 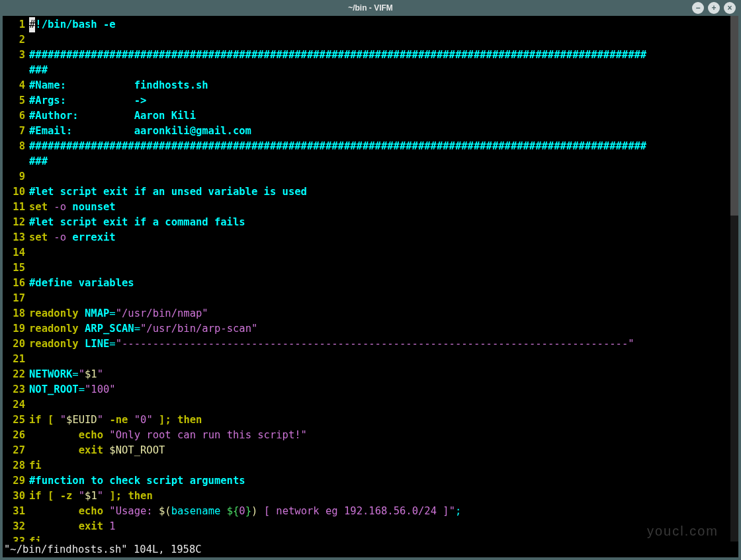 I want to click on line-number: 33, so click(x=17, y=538).